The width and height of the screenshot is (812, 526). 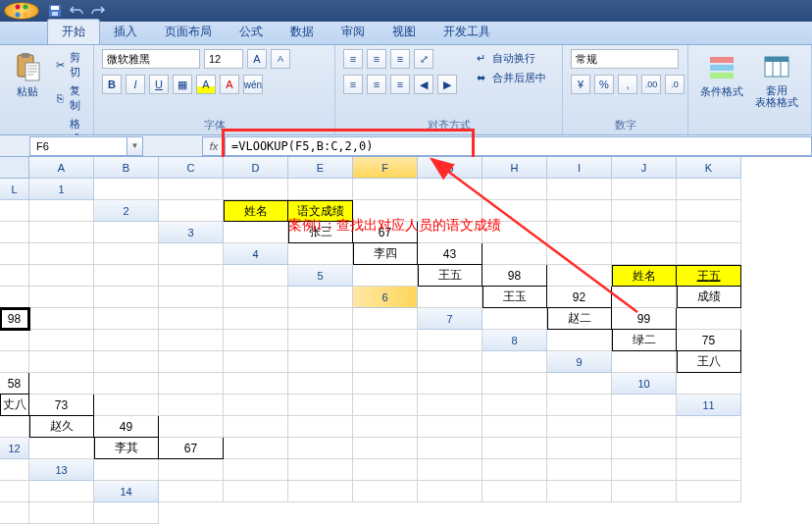 What do you see at coordinates (188, 31) in the screenshot?
I see `tab-page-layout: 页面布局` at bounding box center [188, 31].